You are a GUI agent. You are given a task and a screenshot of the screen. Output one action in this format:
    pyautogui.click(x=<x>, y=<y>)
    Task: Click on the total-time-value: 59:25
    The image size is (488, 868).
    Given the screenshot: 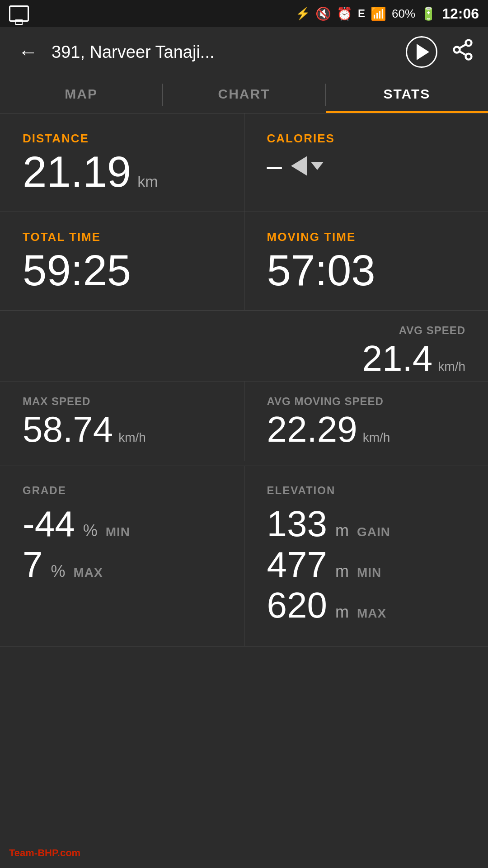 What is the action you would take?
    pyautogui.click(x=122, y=270)
    